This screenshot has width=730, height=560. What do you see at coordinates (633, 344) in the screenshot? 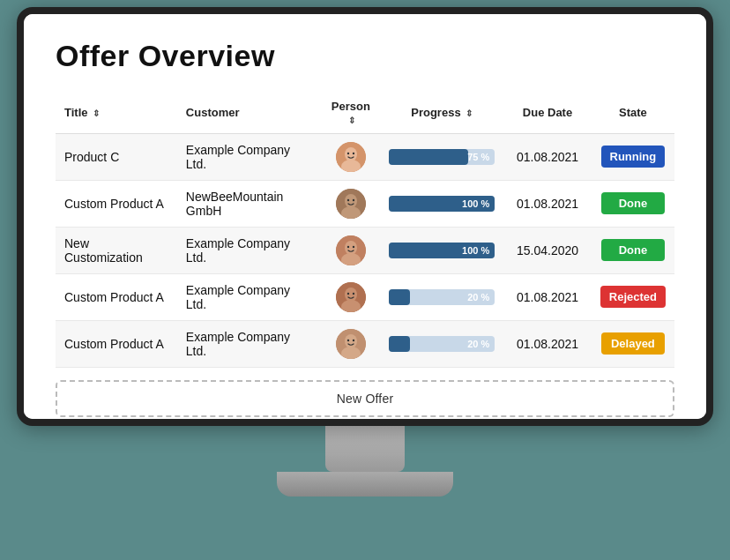
I see `status-badge: Delayed` at bounding box center [633, 344].